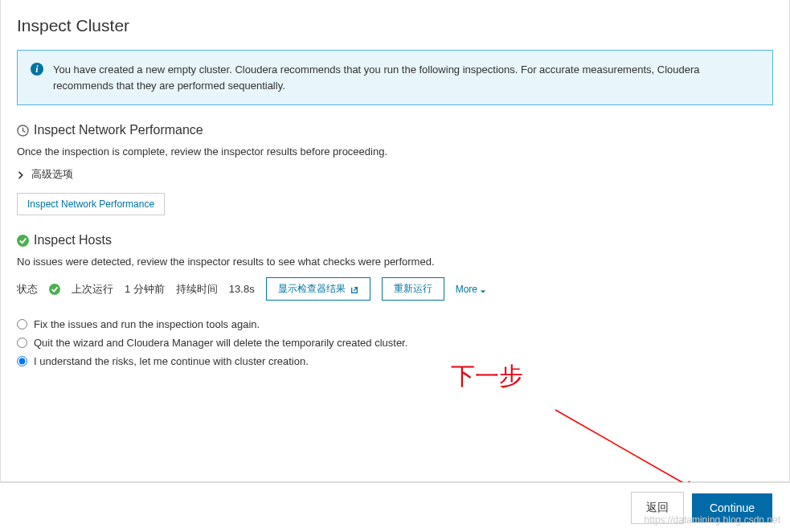 The height and width of the screenshot is (532, 790). Describe the element at coordinates (395, 362) in the screenshot. I see `option-continue-anyway: I understand the risks, let me continue …` at that location.